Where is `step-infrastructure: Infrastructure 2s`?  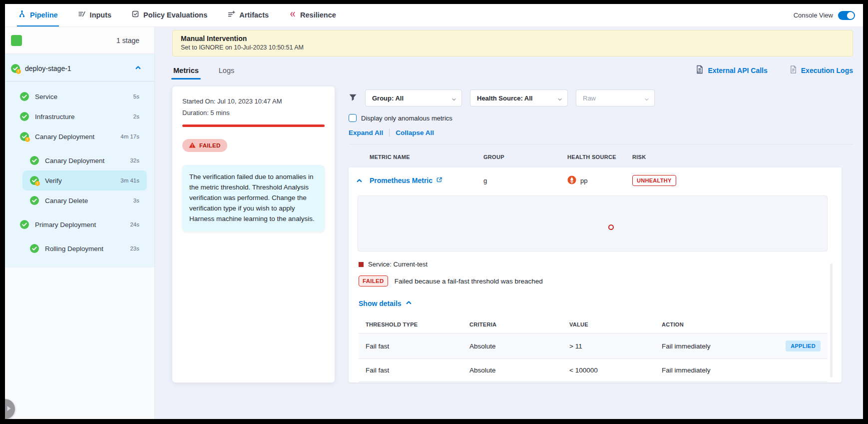
step-infrastructure: Infrastructure 2s is located at coordinates (80, 116).